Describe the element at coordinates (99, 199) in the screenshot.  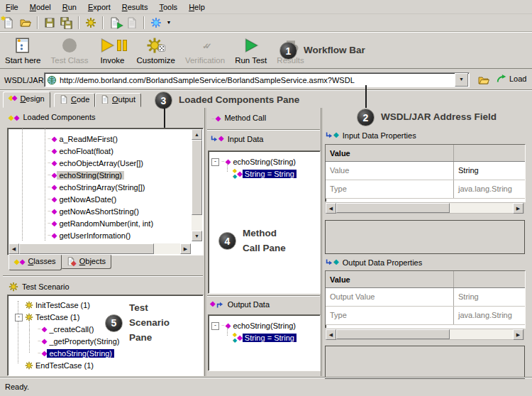
I see `tree-item: ~◆getNowAsDate()` at that location.